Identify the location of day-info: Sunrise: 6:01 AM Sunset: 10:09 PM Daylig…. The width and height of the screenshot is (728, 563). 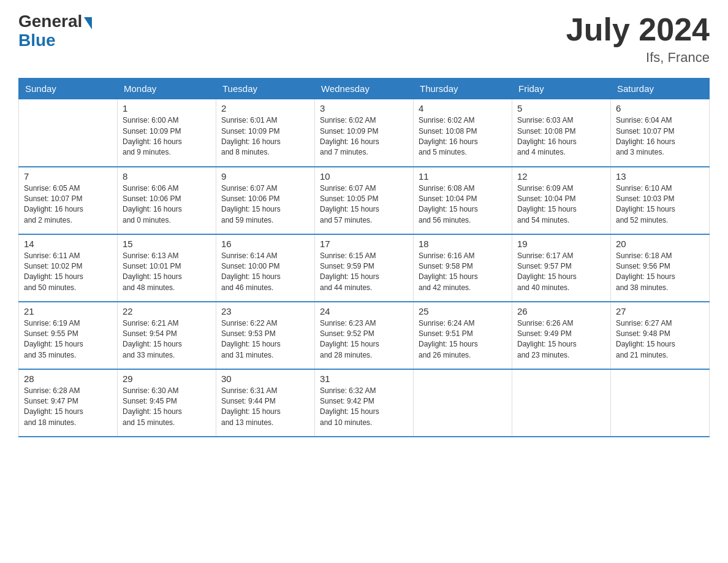
(265, 137).